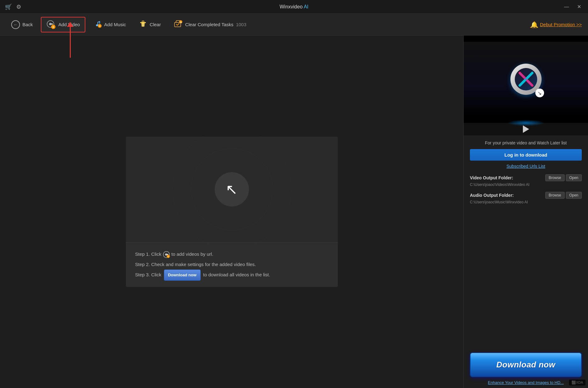 This screenshot has height=388, width=588. What do you see at coordinates (526, 79) in the screenshot?
I see `video-preview: ↘` at bounding box center [526, 79].